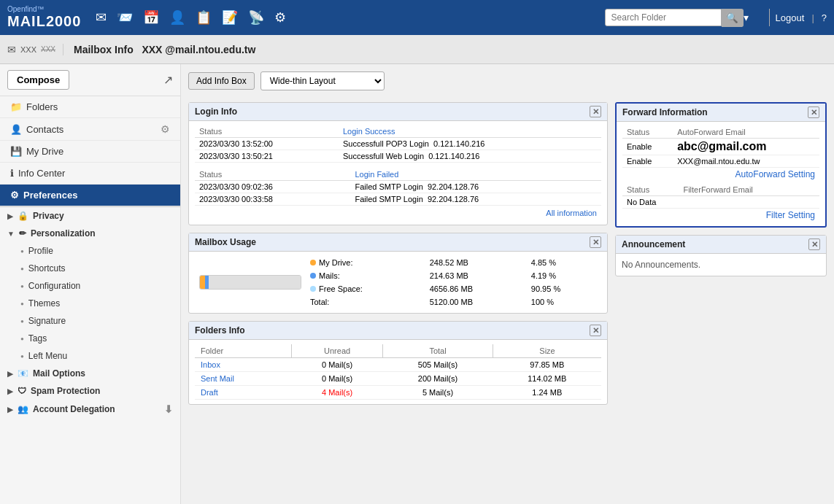  What do you see at coordinates (547, 352) in the screenshot?
I see `size-col-header: Size` at bounding box center [547, 352].